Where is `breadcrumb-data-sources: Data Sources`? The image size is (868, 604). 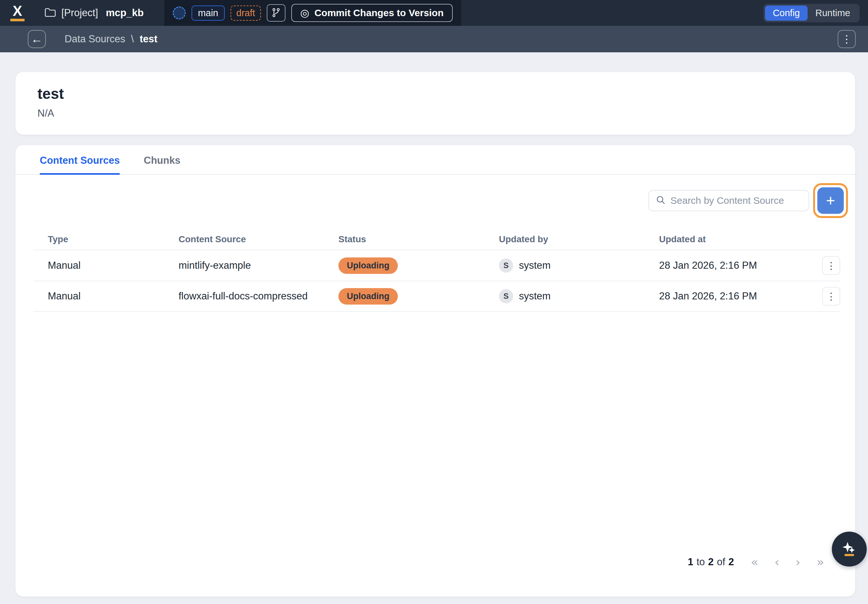
breadcrumb-data-sources: Data Sources is located at coordinates (95, 39).